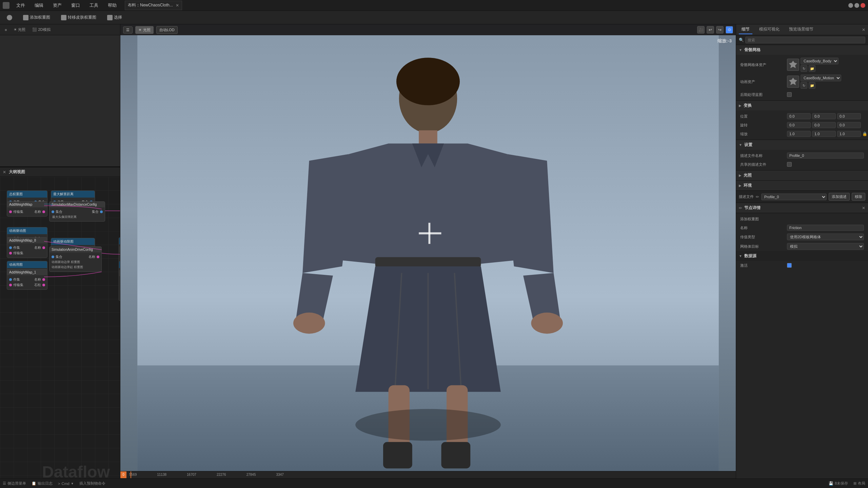  I want to click on menu-file: 文件, so click(21, 5).